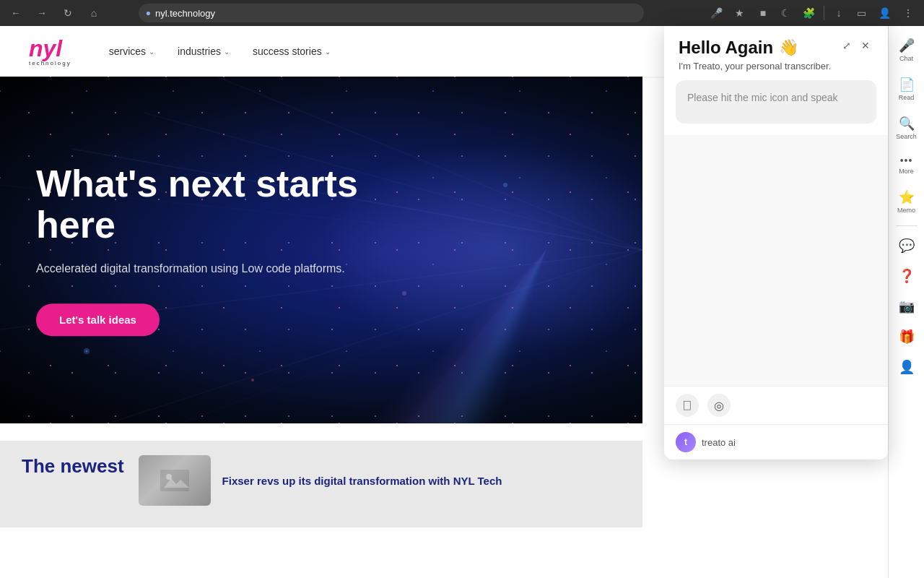 The image size is (924, 578). What do you see at coordinates (907, 202) in the screenshot?
I see `sidebar-item-memo: ⭐ Memo` at bounding box center [907, 202].